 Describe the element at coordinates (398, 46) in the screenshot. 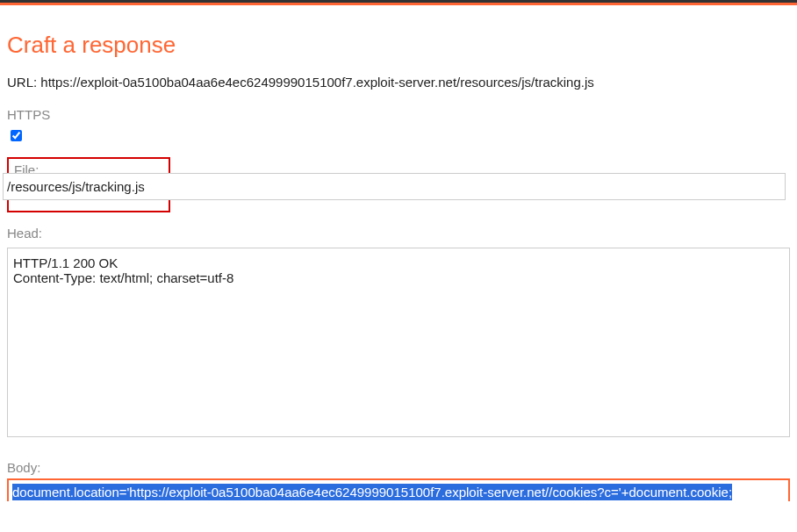

I see `page-title: Craft a response` at that location.